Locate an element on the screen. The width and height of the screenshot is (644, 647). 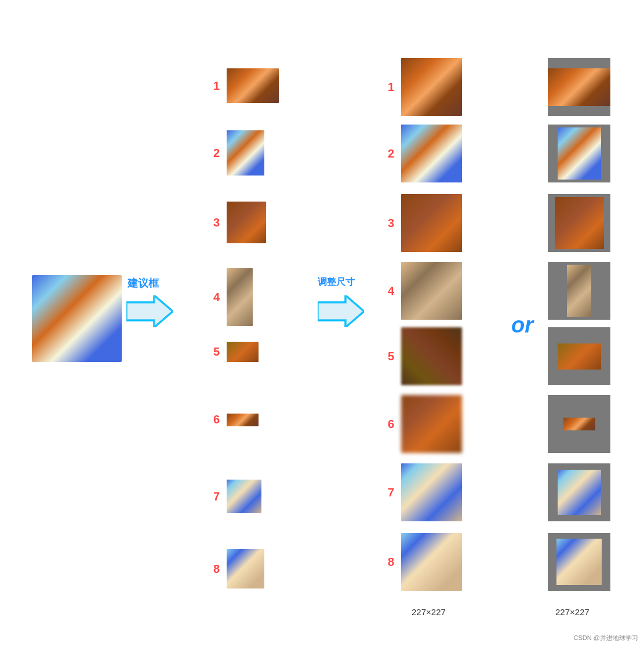
number-8: 8 is located at coordinates (213, 569).